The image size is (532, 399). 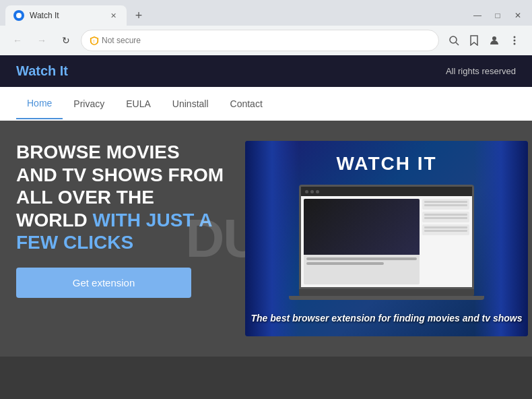 What do you see at coordinates (387, 191) in the screenshot?
I see `screen-header` at bounding box center [387, 191].